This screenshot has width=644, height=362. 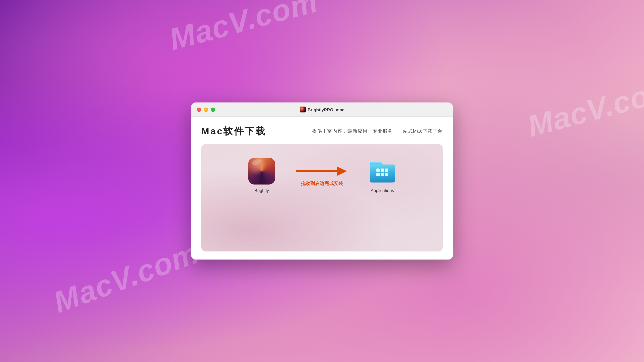 I want to click on title-bar-content: BrightlyPRO_mac, so click(x=322, y=110).